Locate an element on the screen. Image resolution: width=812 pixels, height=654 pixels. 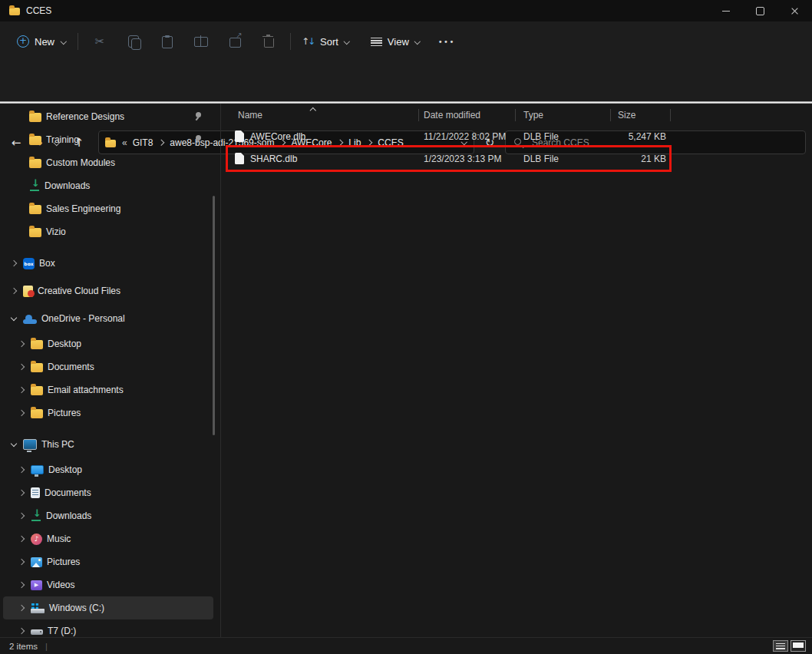
view-toggles is located at coordinates (789, 646).